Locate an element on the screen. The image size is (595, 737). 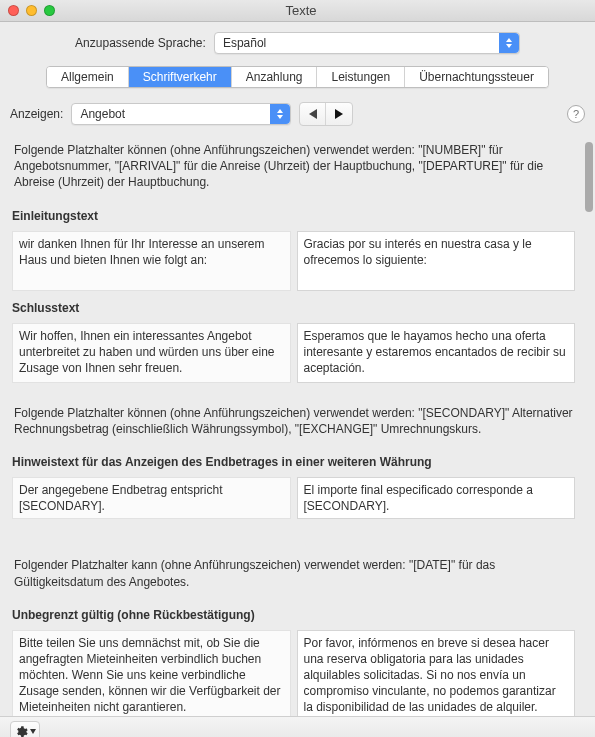
language-value: Español is located at coordinates (244, 43).